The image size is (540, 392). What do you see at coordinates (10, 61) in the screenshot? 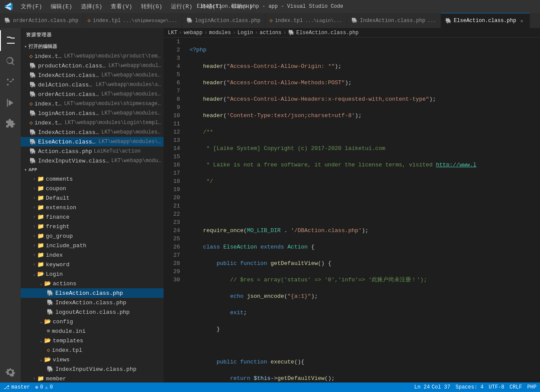
I see `search-icon` at bounding box center [10, 61].